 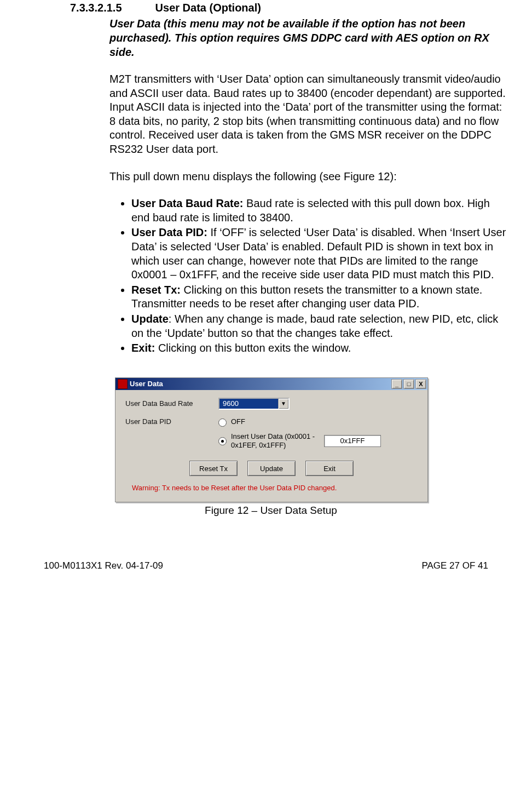 What do you see at coordinates (172, 403) in the screenshot?
I see `baud-rate-label: User Data Baud Rate` at bounding box center [172, 403].